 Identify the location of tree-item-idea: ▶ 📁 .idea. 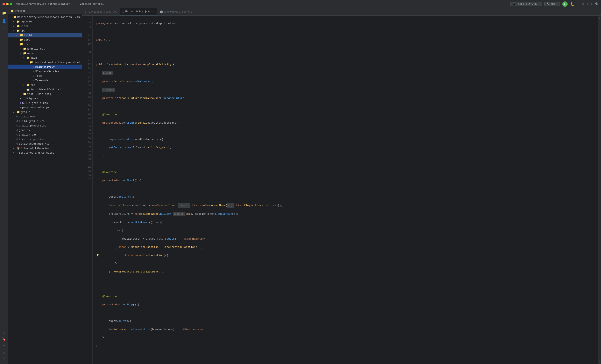
(45, 26).